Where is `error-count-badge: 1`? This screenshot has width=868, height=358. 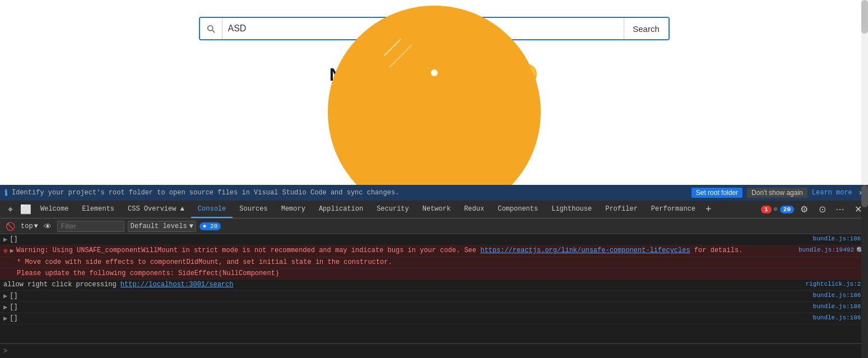 error-count-badge: 1 is located at coordinates (767, 210).